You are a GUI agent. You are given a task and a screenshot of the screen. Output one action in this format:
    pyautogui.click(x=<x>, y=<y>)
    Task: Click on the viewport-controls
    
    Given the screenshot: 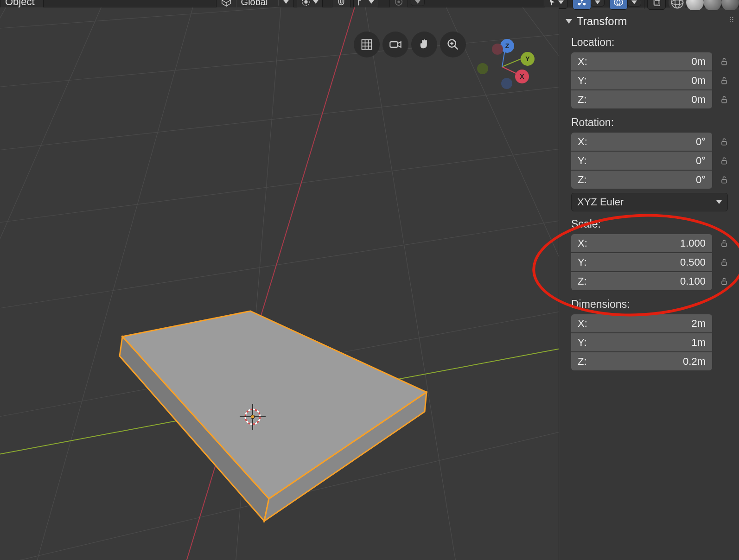 What is the action you would take?
    pyautogui.click(x=410, y=45)
    